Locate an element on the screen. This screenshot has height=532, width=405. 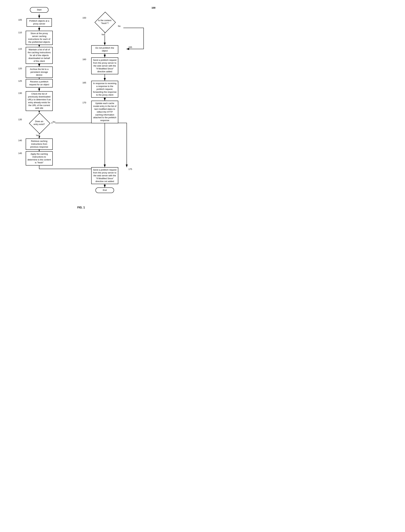
ref-130: 130 is located at coordinates (20, 93).